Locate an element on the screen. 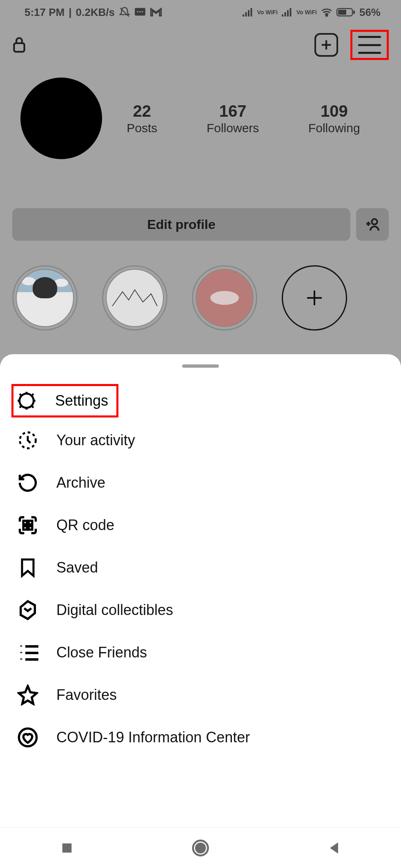 Image resolution: width=401 pixels, height=868 pixels. favorites-icon is located at coordinates (28, 695).